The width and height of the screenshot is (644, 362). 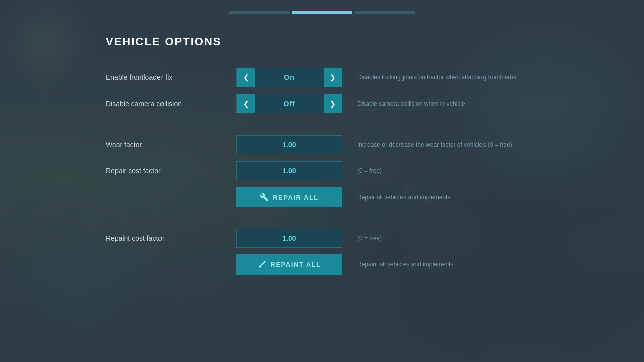 I want to click on toggle-left-camera: ❮, so click(x=246, y=104).